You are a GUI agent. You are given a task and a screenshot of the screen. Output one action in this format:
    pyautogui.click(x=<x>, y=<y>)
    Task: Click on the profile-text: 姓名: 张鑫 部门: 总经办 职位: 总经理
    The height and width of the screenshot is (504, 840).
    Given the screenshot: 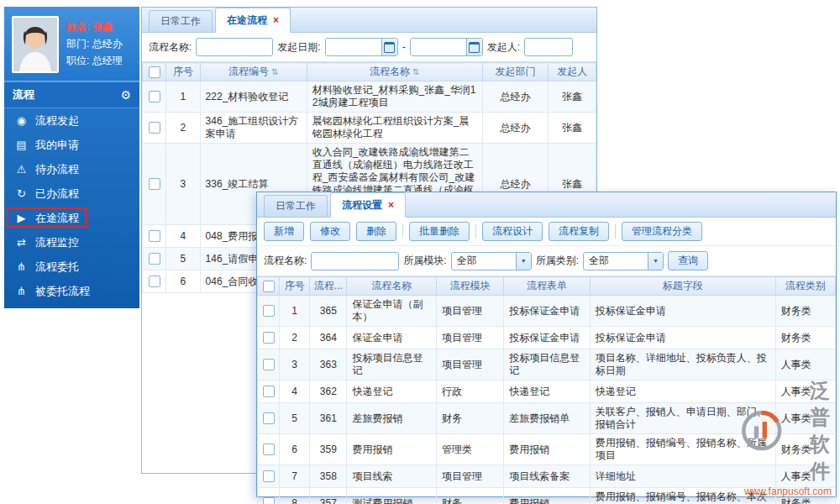 What is the action you would take?
    pyautogui.click(x=94, y=42)
    